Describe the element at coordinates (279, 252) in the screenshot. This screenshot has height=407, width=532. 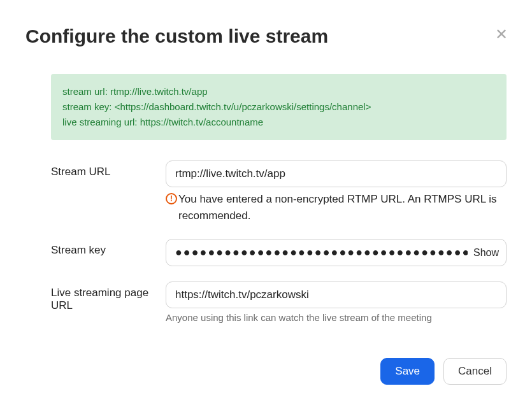
I see `stream-key-row: Stream key Show` at that location.